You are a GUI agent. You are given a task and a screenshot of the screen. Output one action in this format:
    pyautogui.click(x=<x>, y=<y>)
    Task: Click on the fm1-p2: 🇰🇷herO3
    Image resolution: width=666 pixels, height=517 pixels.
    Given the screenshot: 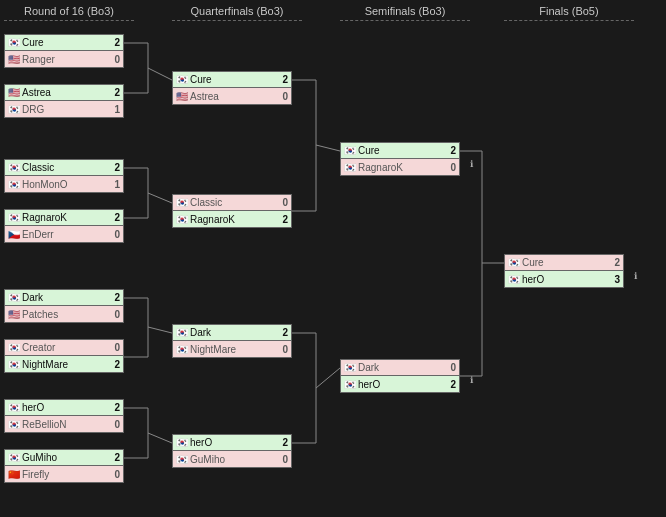 What is the action you would take?
    pyautogui.click(x=564, y=280)
    